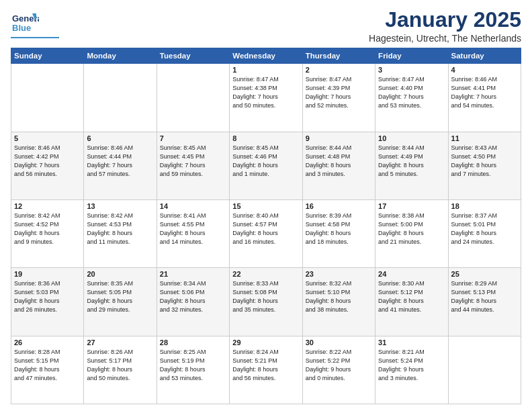  What do you see at coordinates (47, 342) in the screenshot?
I see `day-number: 26` at bounding box center [47, 342].